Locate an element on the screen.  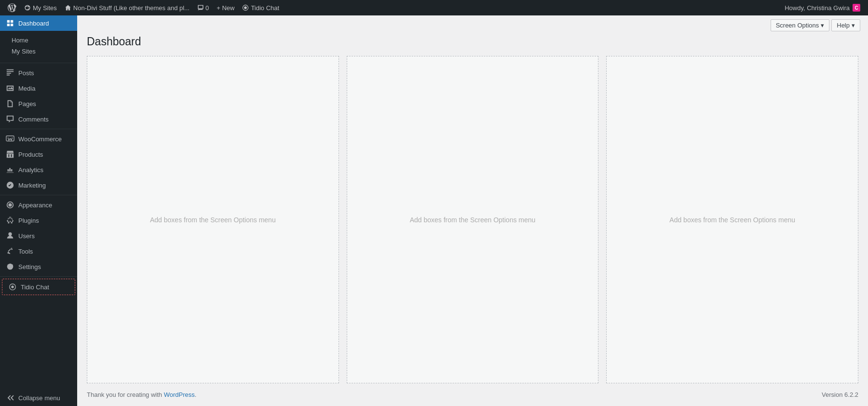
products-label: Products is located at coordinates (31, 154).